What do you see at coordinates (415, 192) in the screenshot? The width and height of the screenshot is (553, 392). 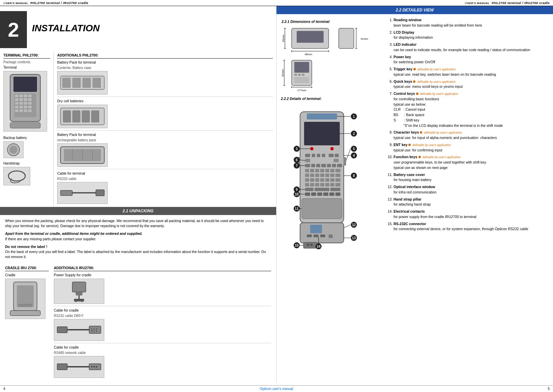 I see `feature-body-12: for infra red communication` at bounding box center [415, 192].